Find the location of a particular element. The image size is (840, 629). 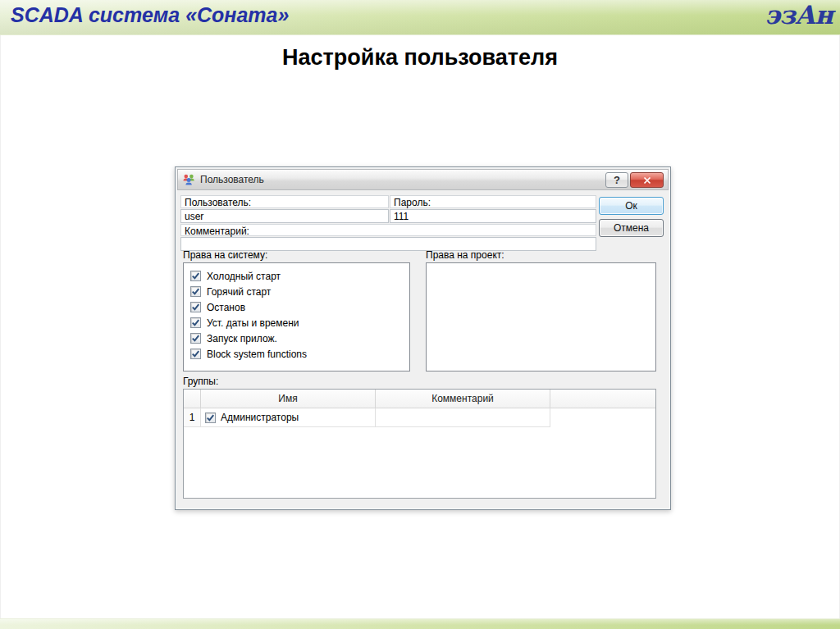

users-icon is located at coordinates (189, 180).